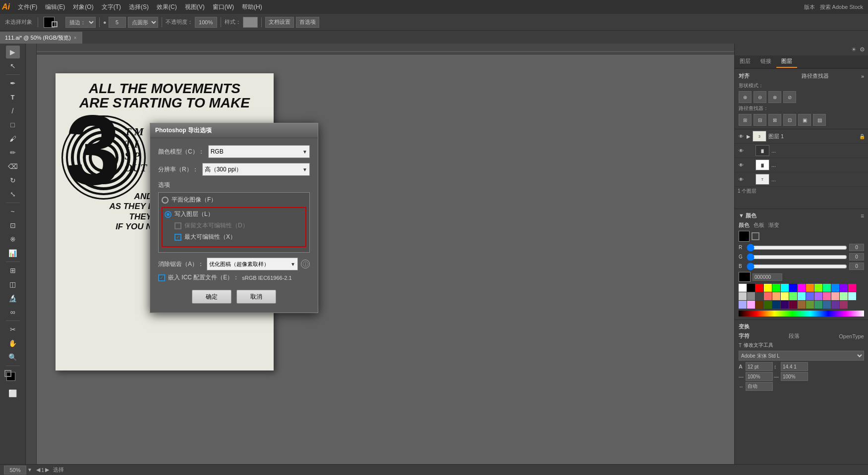 Image resolution: width=868 pixels, height=475 pixels. What do you see at coordinates (18, 470) in the screenshot?
I see `zoom-control: ▼` at bounding box center [18, 470].